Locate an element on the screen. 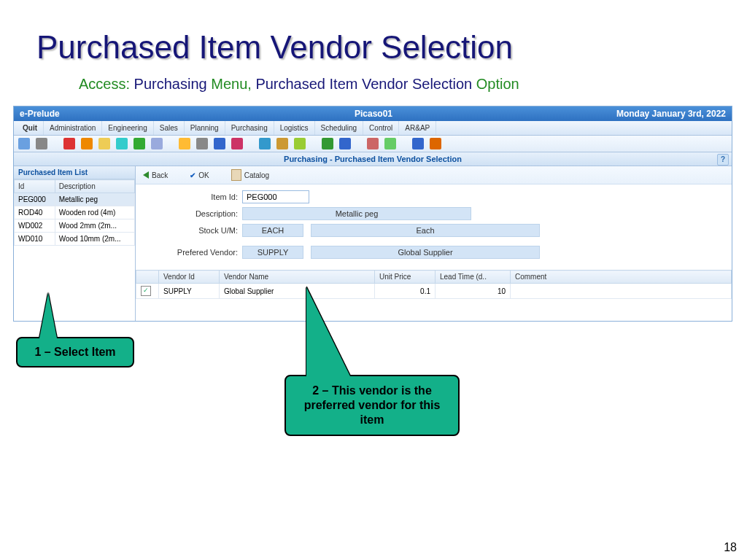 This screenshot has width=747, height=560. item-row: ROD40Wooden rod (4m) is located at coordinates (74, 213).